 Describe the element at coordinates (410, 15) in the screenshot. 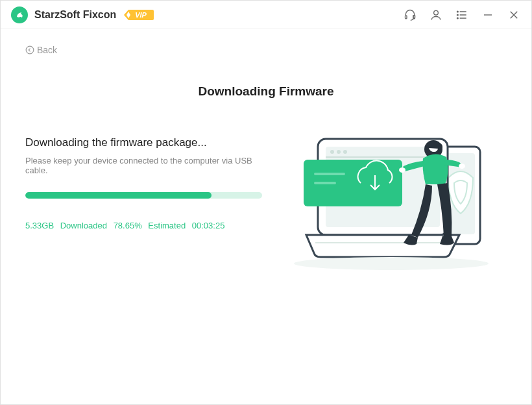

I see `support-headset-icon` at that location.